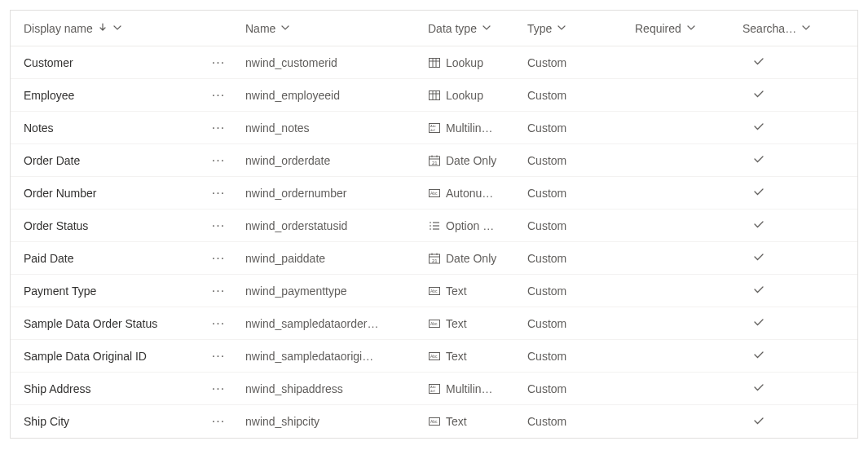 The image size is (868, 472). I want to click on cell-datatype: Option …, so click(471, 226).